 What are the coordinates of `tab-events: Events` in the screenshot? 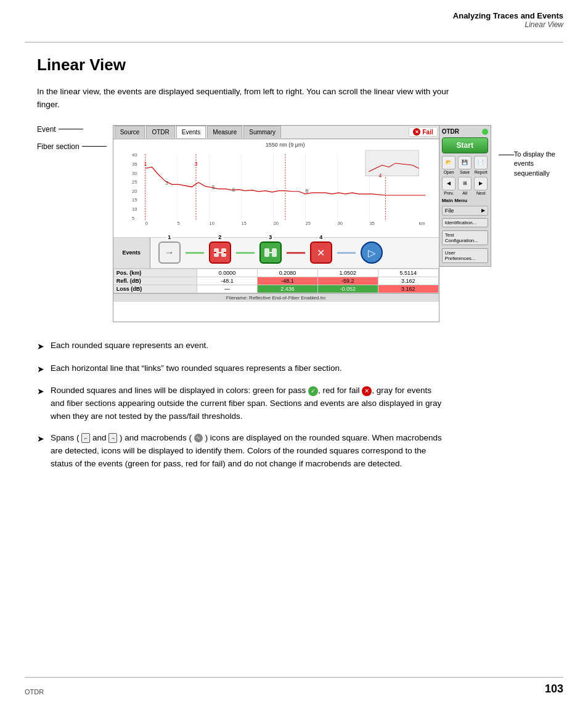 It's located at (191, 132).